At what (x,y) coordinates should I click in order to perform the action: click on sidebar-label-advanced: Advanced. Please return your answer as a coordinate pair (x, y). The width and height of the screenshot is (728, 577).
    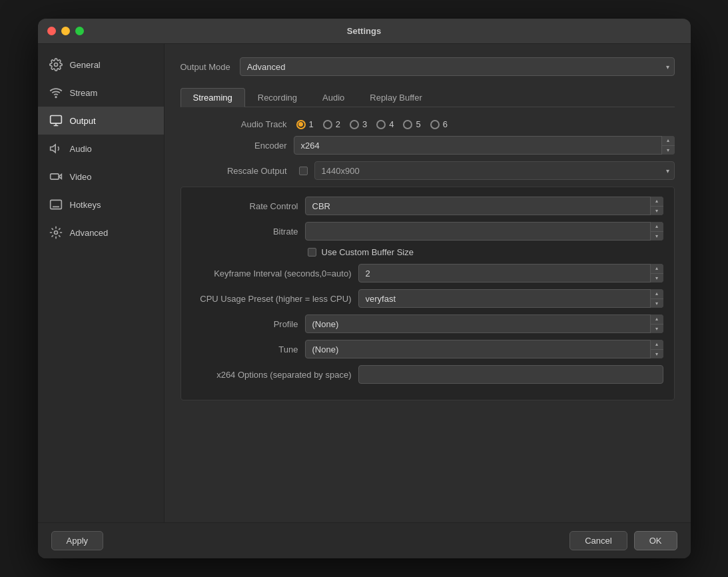
    Looking at the image, I should click on (89, 233).